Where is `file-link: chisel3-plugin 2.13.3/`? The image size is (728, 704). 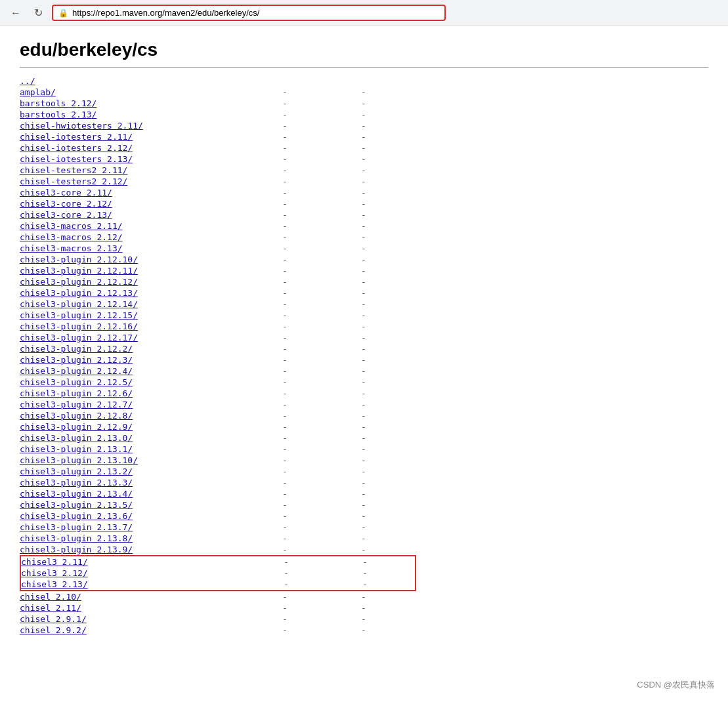
file-link: chisel3-plugin 2.13.3/ is located at coordinates (76, 483).